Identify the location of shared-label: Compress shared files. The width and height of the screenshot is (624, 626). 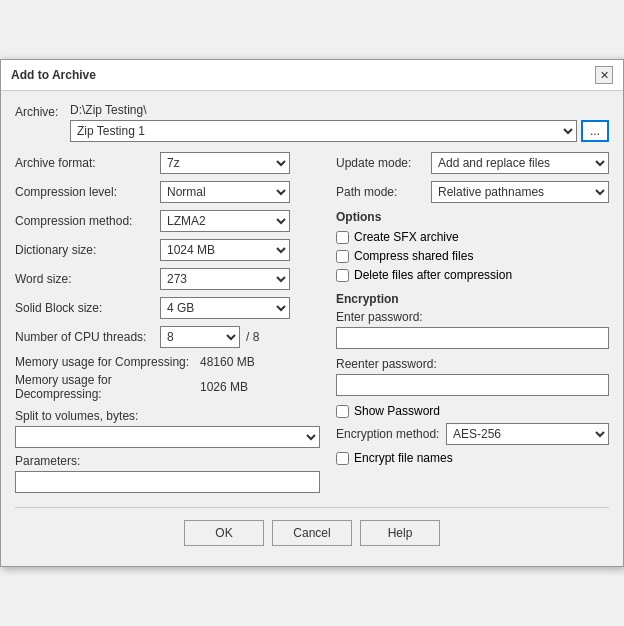
(414, 256).